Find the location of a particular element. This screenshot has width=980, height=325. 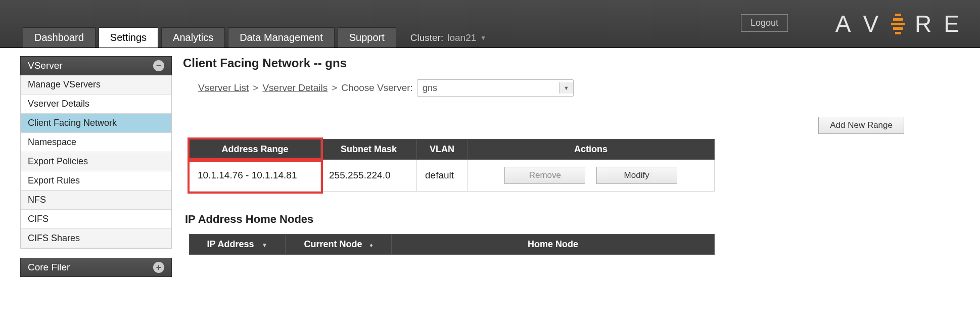

cell-vlan: default is located at coordinates (442, 176).